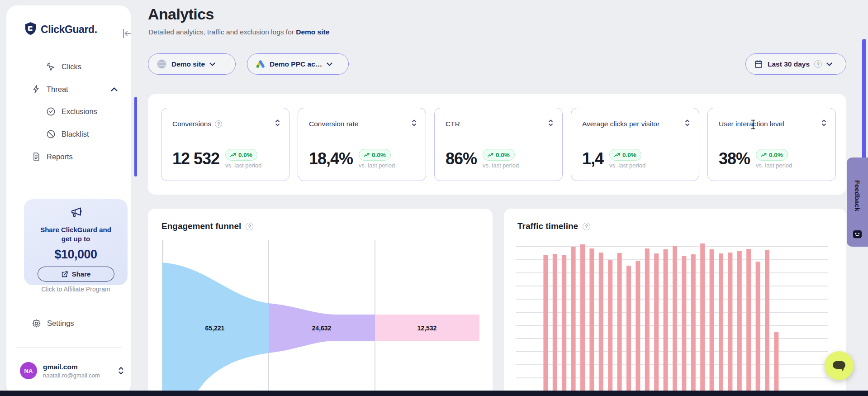 The width and height of the screenshot is (868, 396). I want to click on date-range-dropdown: Last 30 days ?, so click(796, 64).